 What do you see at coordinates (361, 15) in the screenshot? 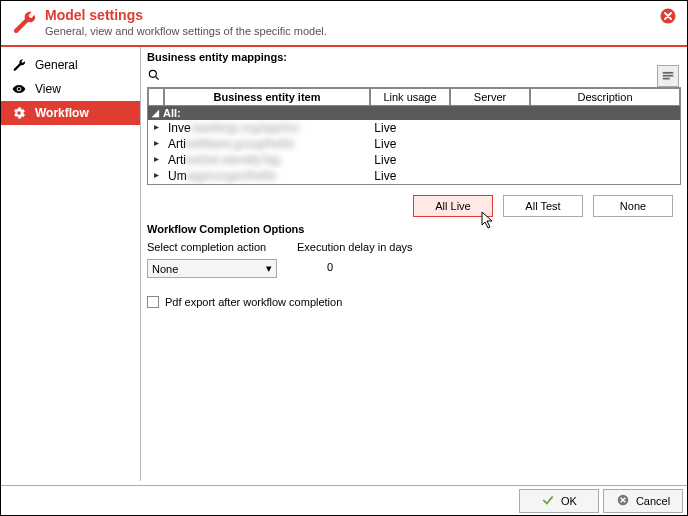
I see `dialog-title: Model settings` at bounding box center [361, 15].